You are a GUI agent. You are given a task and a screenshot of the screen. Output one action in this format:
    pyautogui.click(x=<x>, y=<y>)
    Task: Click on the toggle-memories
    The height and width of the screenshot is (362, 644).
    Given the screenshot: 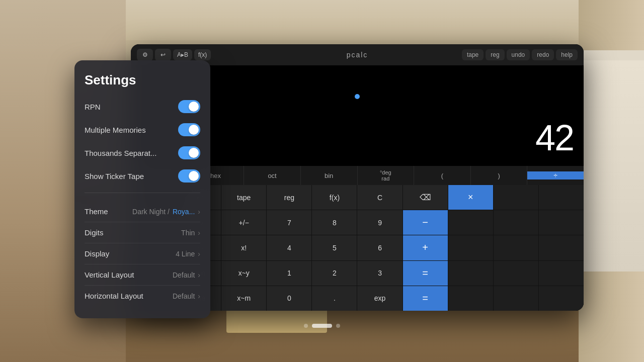 What is the action you would take?
    pyautogui.click(x=189, y=130)
    